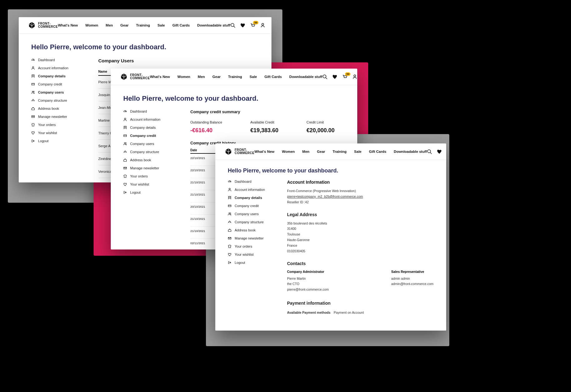 The height and width of the screenshot is (392, 571). Describe the element at coordinates (33, 109) in the screenshot. I see `home-icon` at that location.